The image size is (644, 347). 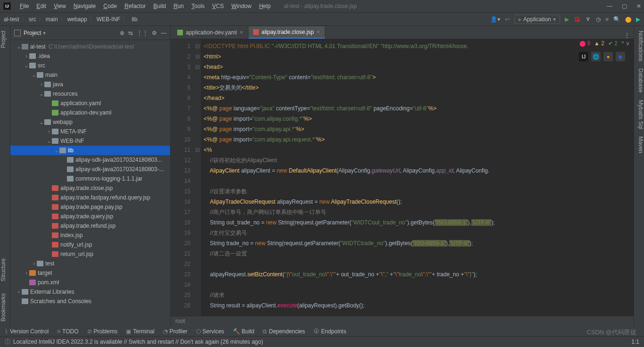 I want to click on tool-endpoints: ⦿ Endpoints, so click(x=330, y=331).